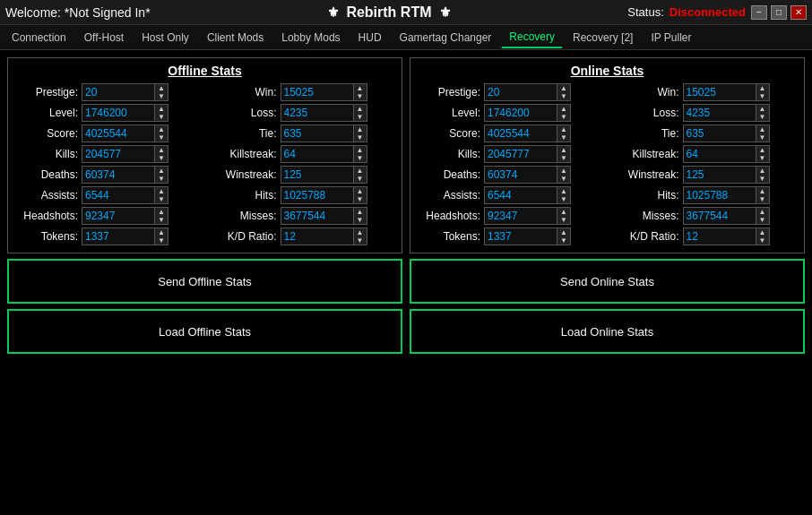 The image size is (812, 515). I want to click on nav-gamertag: Gamertag Changer, so click(446, 38).